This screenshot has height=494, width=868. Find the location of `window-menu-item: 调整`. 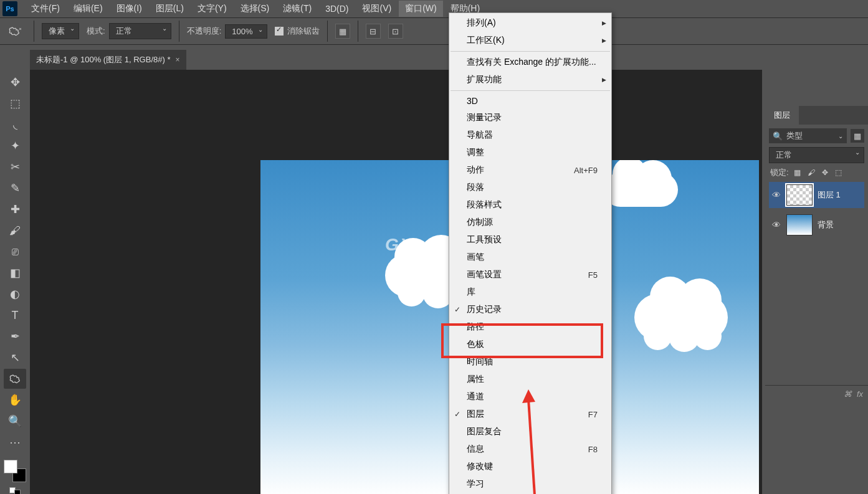

window-menu-item: 调整 is located at coordinates (530, 153).